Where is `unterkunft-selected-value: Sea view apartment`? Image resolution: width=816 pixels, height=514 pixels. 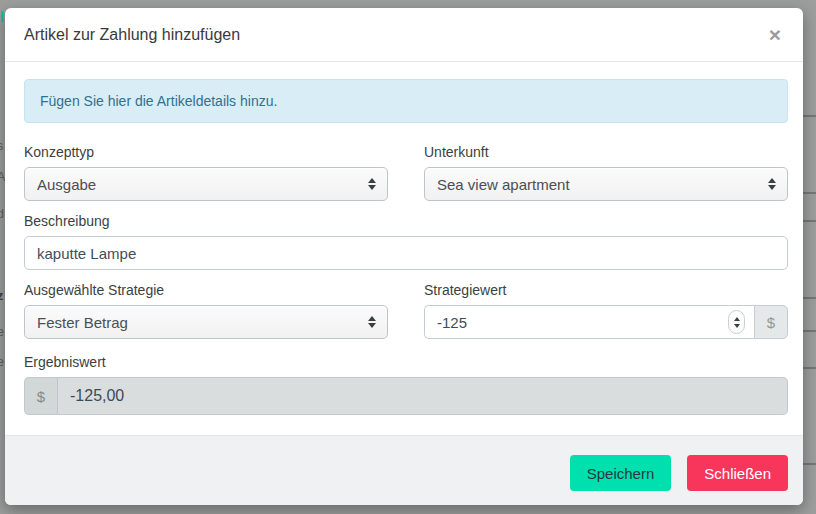 unterkunft-selected-value: Sea view apartment is located at coordinates (504, 184).